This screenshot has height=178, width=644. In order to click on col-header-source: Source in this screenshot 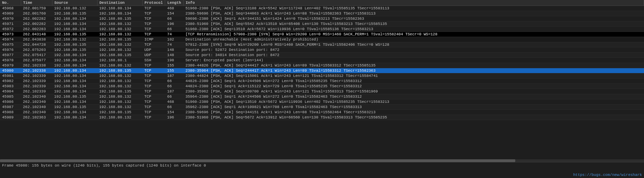, I will do `click(75, 3)`.